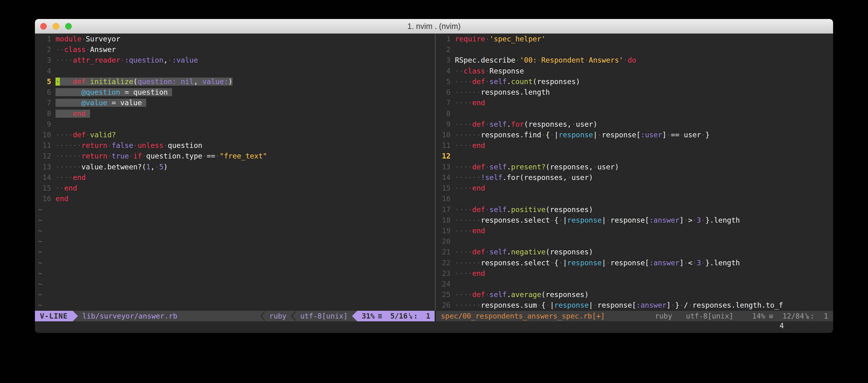 The width and height of the screenshot is (868, 383). What do you see at coordinates (444, 124) in the screenshot?
I see `line-number: 9` at bounding box center [444, 124].